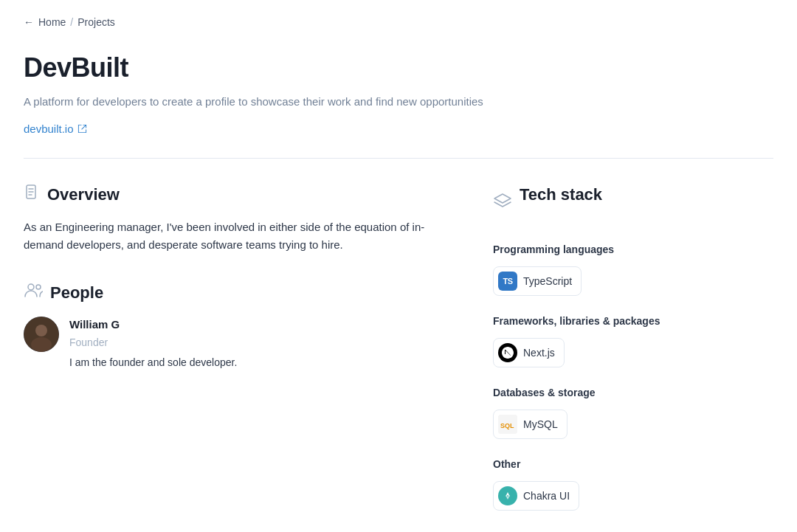  Describe the element at coordinates (29, 22) in the screenshot. I see `back-arrow-icon: ←` at that location.